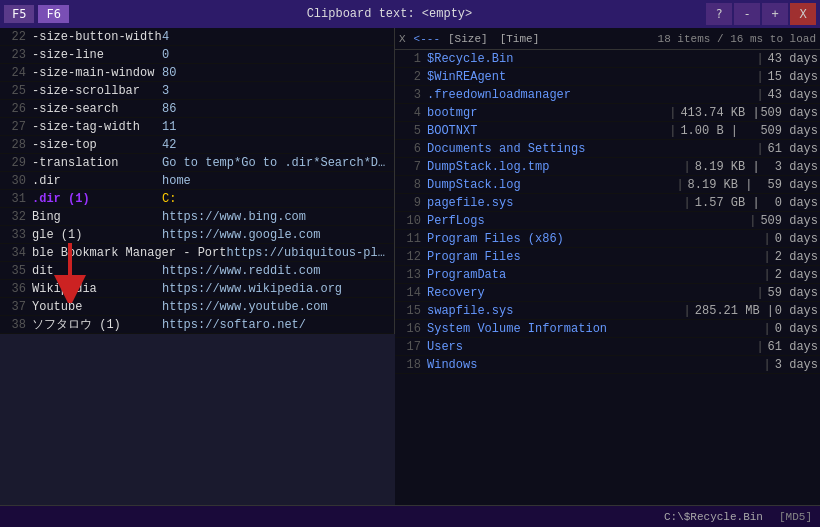  What do you see at coordinates (97, 307) in the screenshot?
I see `row-key: Youtube` at bounding box center [97, 307].